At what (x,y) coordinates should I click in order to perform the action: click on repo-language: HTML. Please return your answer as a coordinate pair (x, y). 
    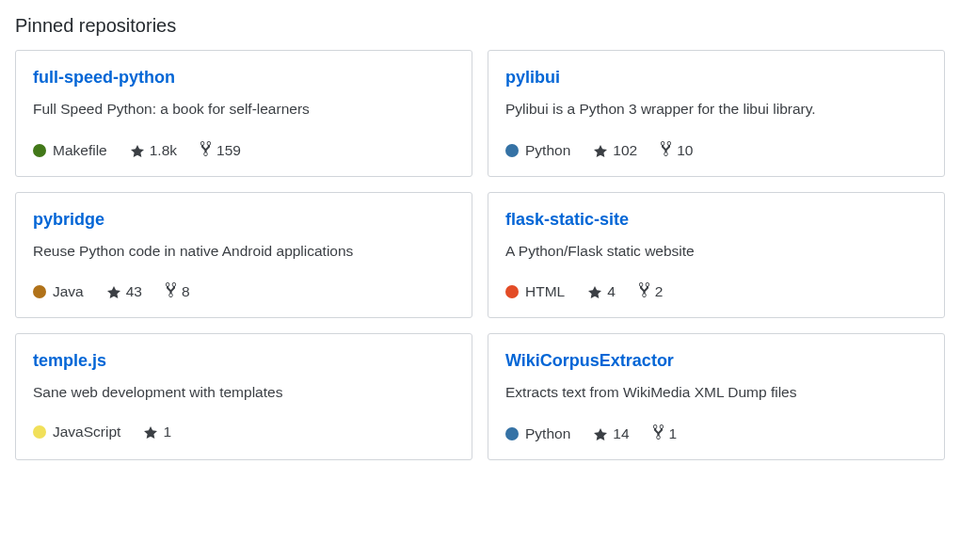
    Looking at the image, I should click on (535, 292).